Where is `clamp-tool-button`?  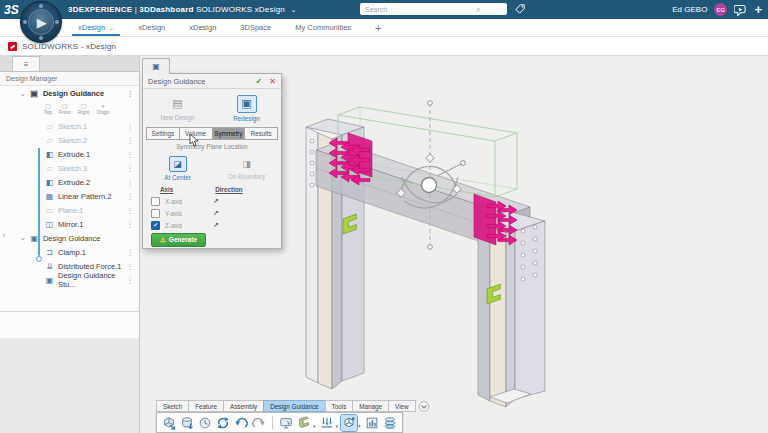
clamp-tool-button is located at coordinates (304, 423).